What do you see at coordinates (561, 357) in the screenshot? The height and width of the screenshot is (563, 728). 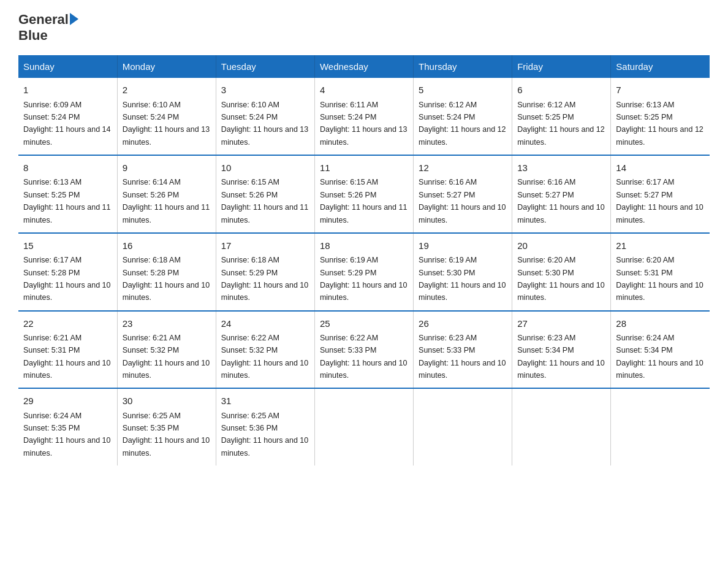 I see `day-info: Sunrise: 6:23 AMSunset: 5:34 PMDaylight:…` at bounding box center [561, 357].